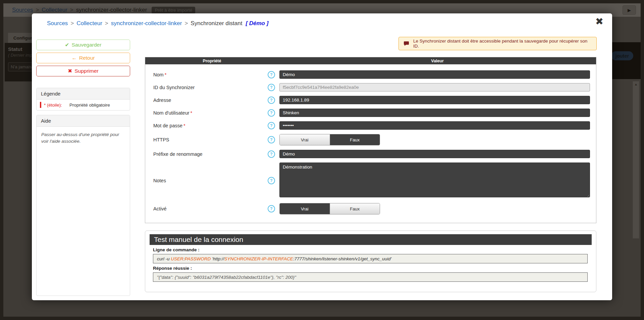  I want to click on back-button: ← Retour, so click(83, 58).